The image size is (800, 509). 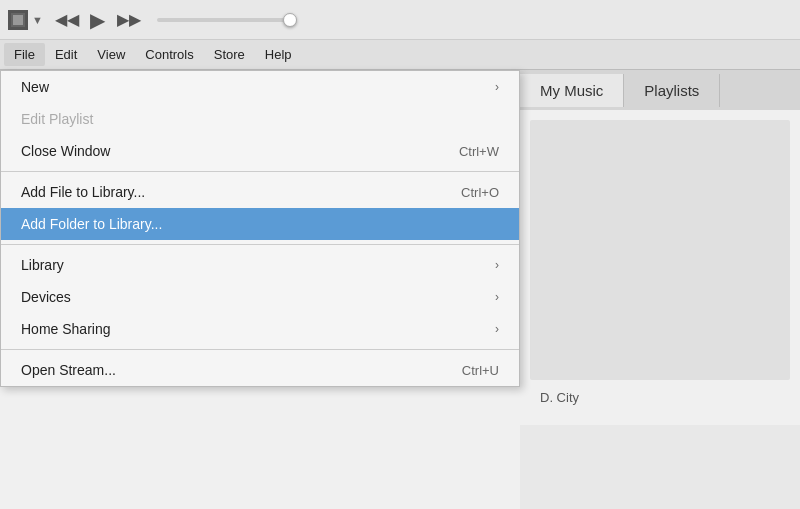 What do you see at coordinates (67, 20) in the screenshot?
I see `prev-button: ◀◀` at bounding box center [67, 20].